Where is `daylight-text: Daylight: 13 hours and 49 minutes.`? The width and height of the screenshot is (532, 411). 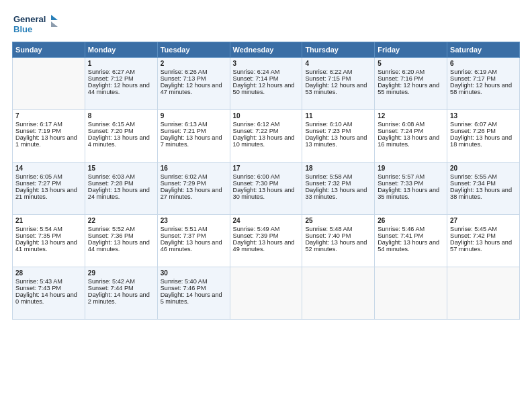
daylight-text: Daylight: 13 hours and 49 minutes. is located at coordinates (264, 246).